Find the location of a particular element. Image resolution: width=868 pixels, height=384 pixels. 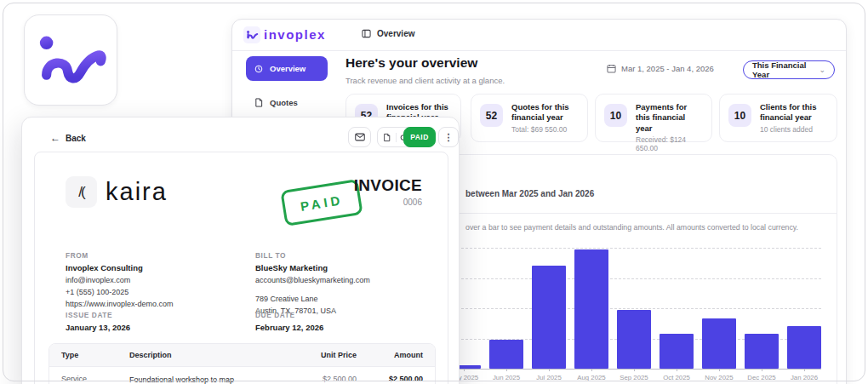

brand-wordmark: invoplex is located at coordinates (294, 34).